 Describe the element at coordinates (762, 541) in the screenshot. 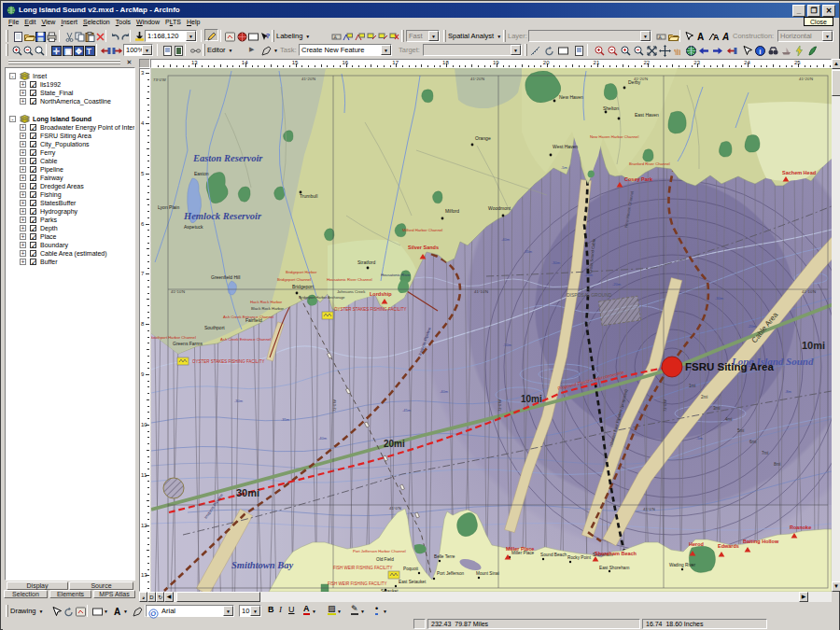

I see `svg-text: Baiting Hollow` at that location.